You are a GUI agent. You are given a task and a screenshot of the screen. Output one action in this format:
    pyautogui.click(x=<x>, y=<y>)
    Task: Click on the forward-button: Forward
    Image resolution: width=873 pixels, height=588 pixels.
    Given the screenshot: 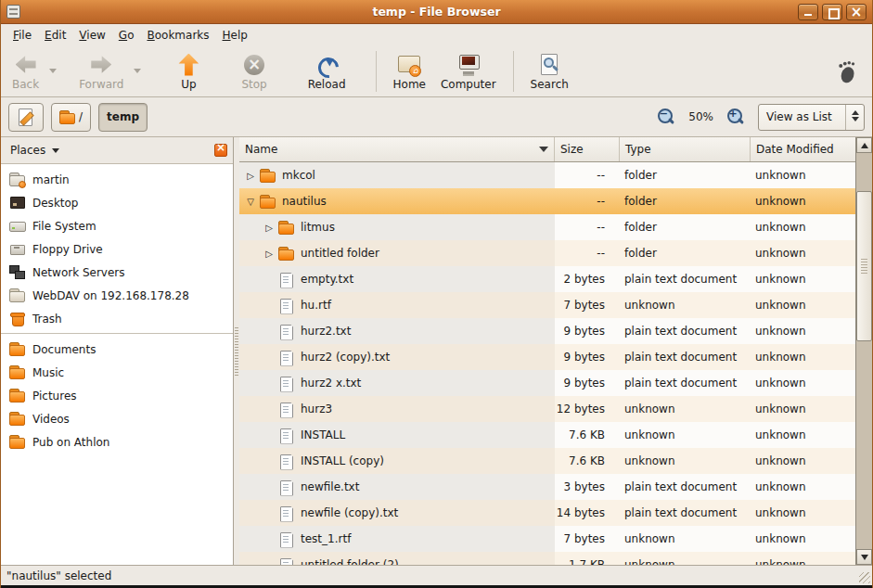 What is the action you would take?
    pyautogui.click(x=101, y=71)
    